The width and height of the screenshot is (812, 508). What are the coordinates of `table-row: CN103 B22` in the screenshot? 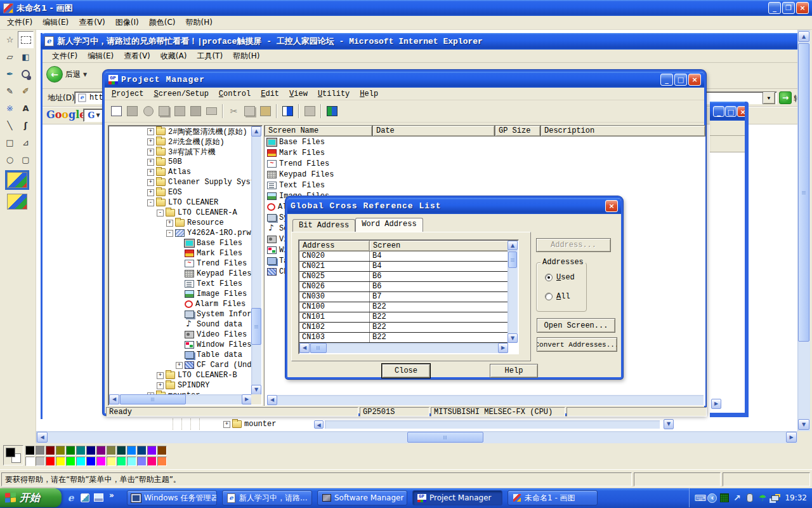 It's located at (403, 338).